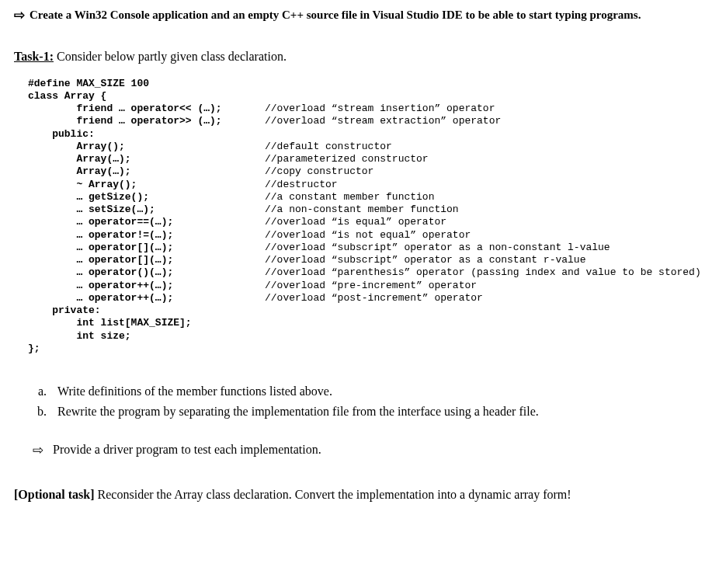 The width and height of the screenshot is (726, 588). I want to click on list-item: a.Write definitions of the member functi…, so click(373, 391).